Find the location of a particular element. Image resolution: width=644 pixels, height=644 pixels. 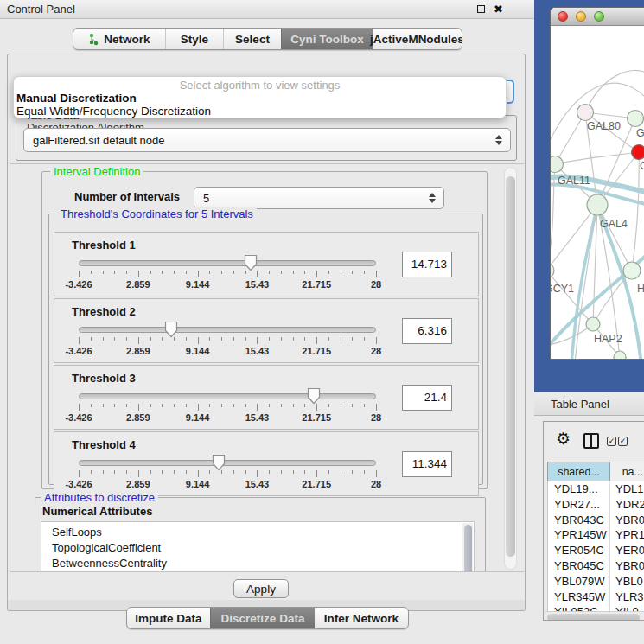

top-tab-bar: NetworkStyleSelectCyni ToolboxjActiveMNo… is located at coordinates (268, 39).